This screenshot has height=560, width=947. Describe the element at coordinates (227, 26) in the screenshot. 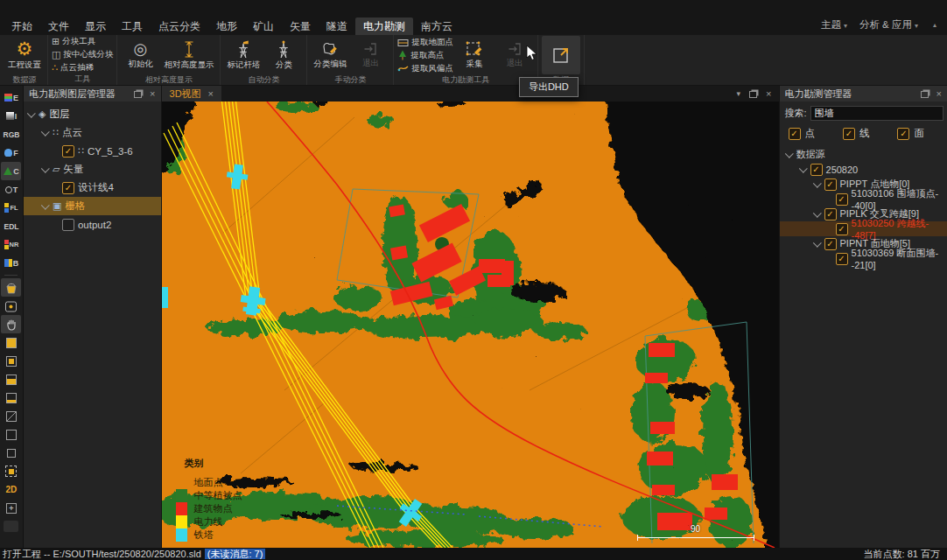

I see `menu-terrain: 地形` at that location.